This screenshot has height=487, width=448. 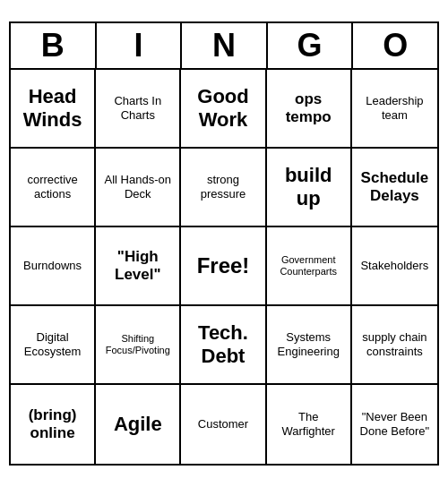 I want to click on bingo-cell-r3c1: Burndowns, so click(x=54, y=267).